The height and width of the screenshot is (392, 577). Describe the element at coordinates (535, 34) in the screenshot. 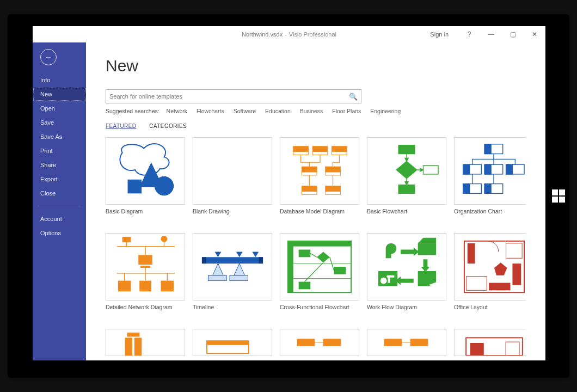

I see `close-button: ✕` at that location.